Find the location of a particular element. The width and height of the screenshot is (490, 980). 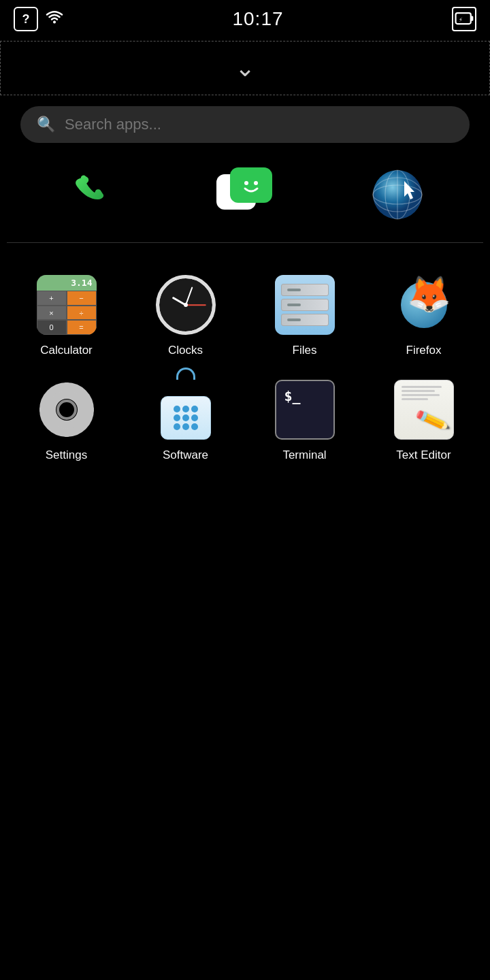

clock-center-dot is located at coordinates (186, 305).